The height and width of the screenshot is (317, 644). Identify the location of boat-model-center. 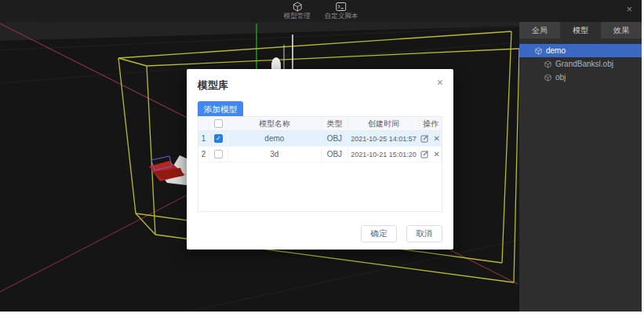
(282, 53).